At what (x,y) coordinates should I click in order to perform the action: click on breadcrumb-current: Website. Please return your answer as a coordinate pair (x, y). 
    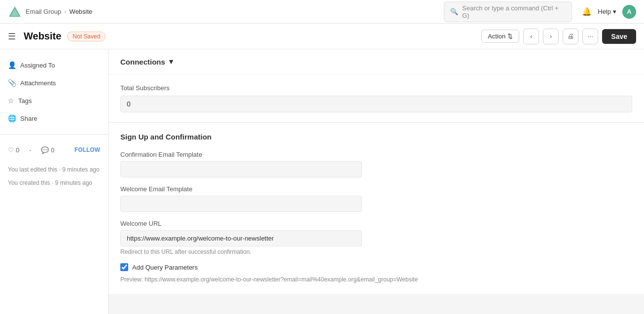
    Looking at the image, I should click on (81, 12).